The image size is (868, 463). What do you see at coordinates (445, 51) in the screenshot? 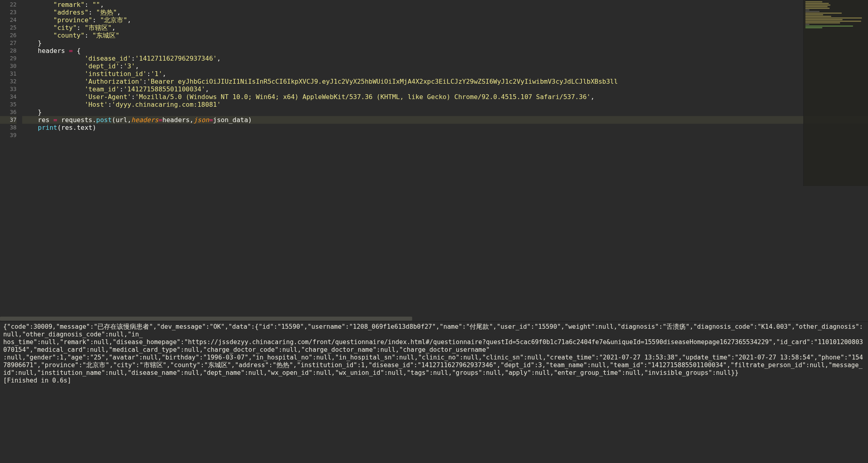
I see `code-line: headers = {` at bounding box center [445, 51].